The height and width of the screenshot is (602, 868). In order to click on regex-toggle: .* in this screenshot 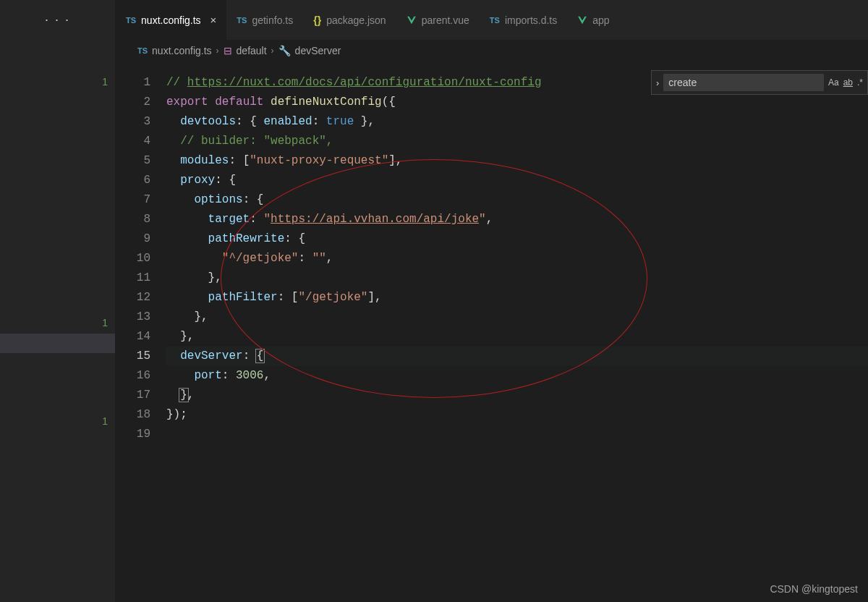, I will do `click(860, 82)`.